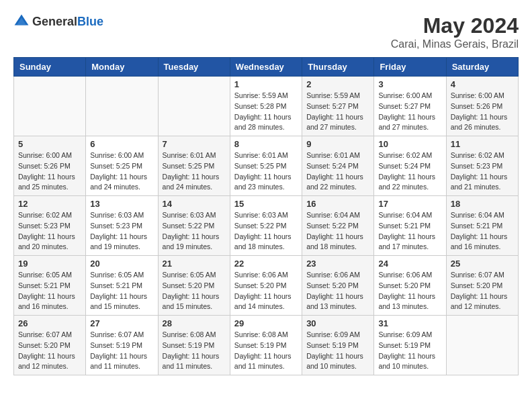  Describe the element at coordinates (339, 345) in the screenshot. I see `calendar-cell: 30Sunrise: 6:09 AMSunset: 5:19 PMDayligh…` at that location.